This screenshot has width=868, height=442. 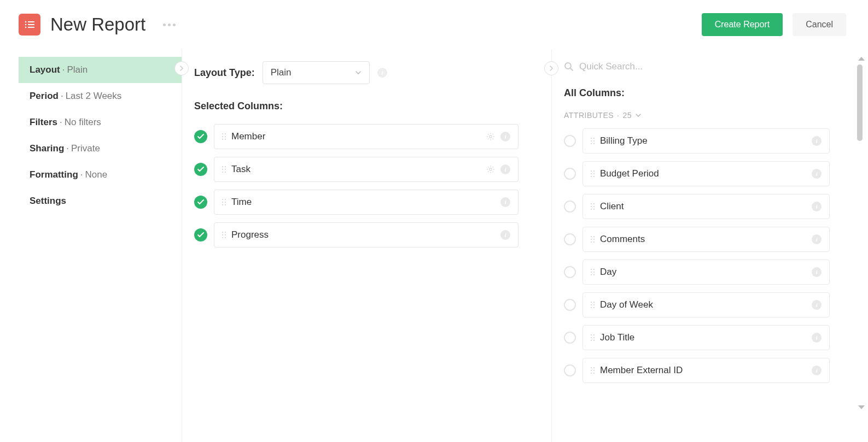 What do you see at coordinates (363, 202) in the screenshot?
I see `column-name: Time` at bounding box center [363, 202].